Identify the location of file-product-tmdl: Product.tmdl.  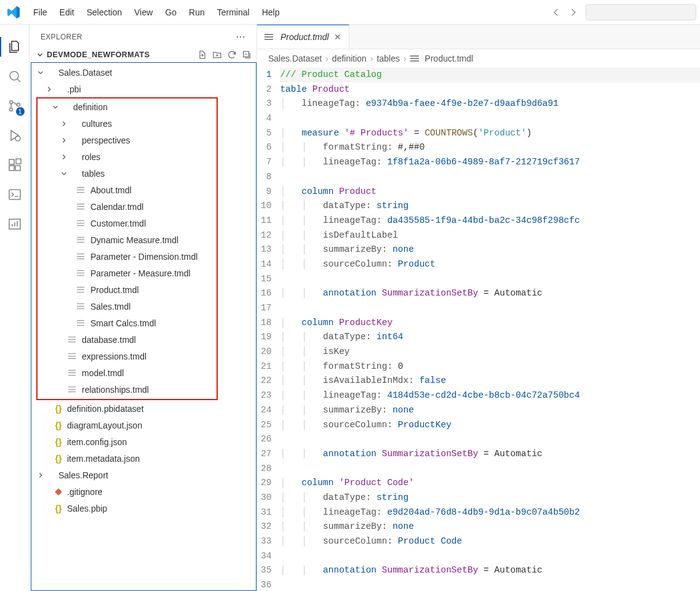
(127, 289).